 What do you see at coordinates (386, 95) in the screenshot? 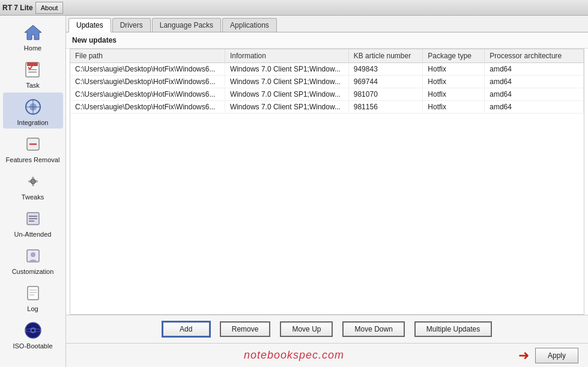
I see `cell-kb: 981070` at bounding box center [386, 95].